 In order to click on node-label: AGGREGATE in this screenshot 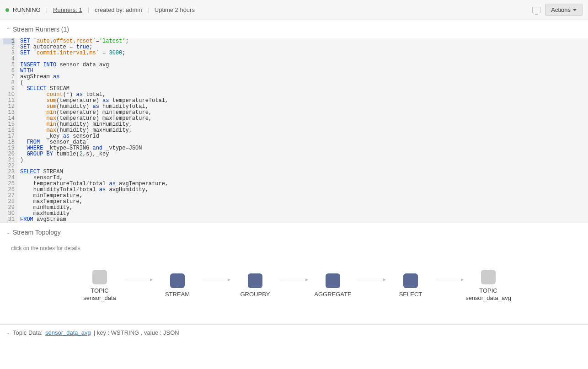, I will do `click(333, 294)`.